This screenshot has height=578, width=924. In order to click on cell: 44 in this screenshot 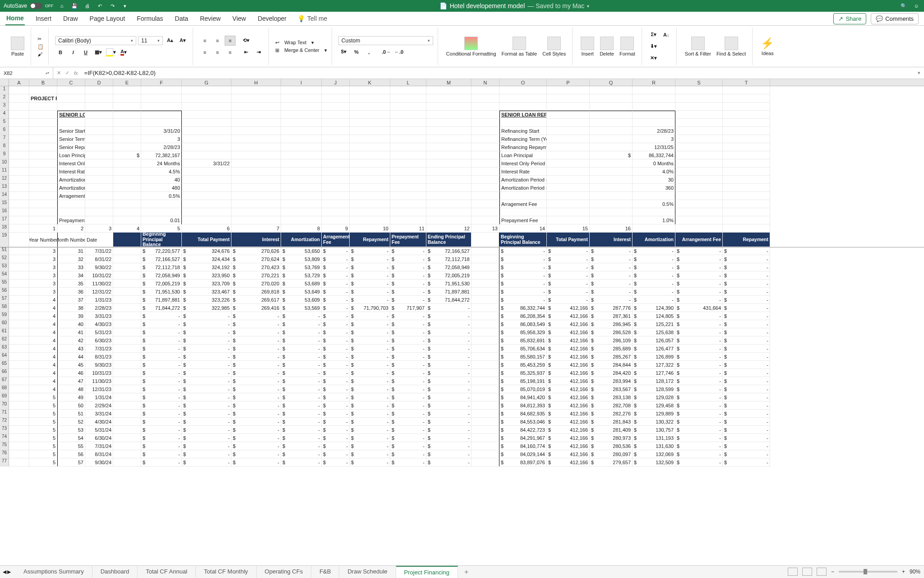, I will do `click(71, 357)`.